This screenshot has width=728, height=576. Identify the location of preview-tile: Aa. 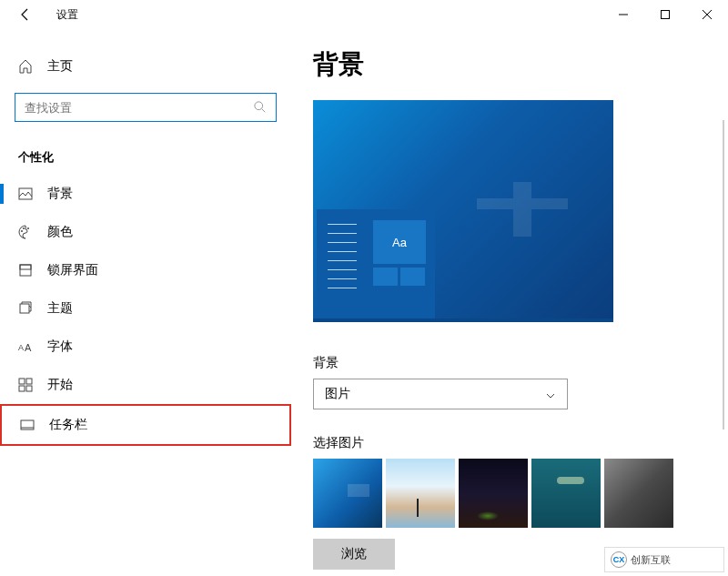
(399, 242).